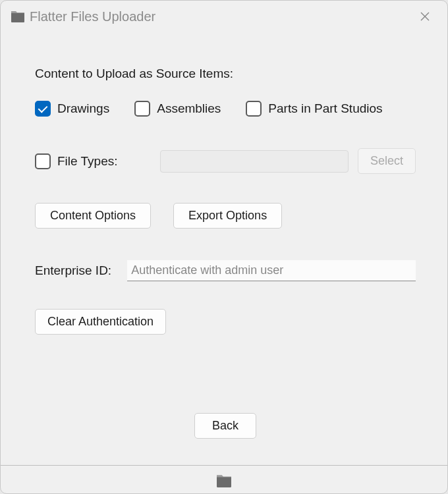  What do you see at coordinates (225, 271) in the screenshot?
I see `enterprise-row: Enterprise ID:` at bounding box center [225, 271].